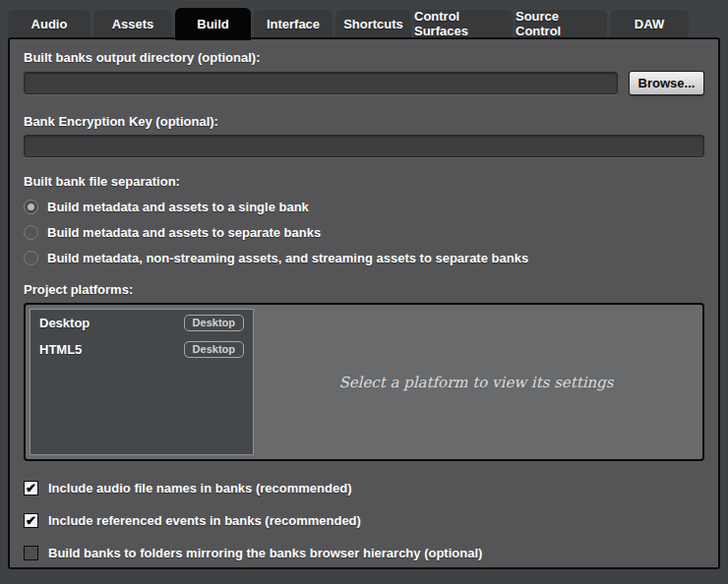 The image size is (728, 584). Describe the element at coordinates (178, 206) in the screenshot. I see `radio-single-bank-label: Build metadata and assets to a single ba…` at that location.